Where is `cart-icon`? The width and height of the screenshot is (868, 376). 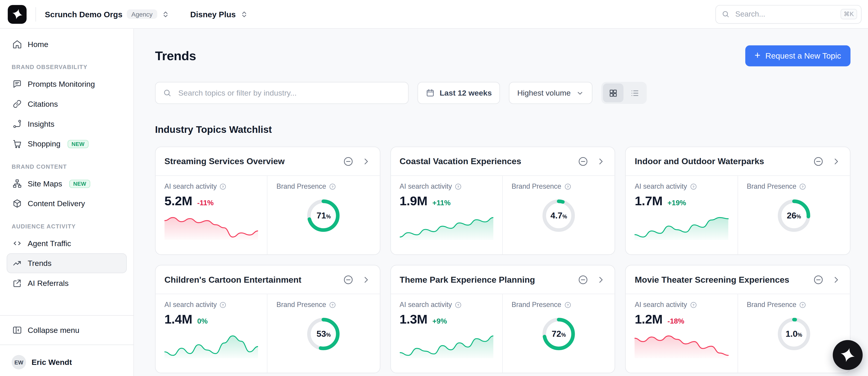 cart-icon is located at coordinates (17, 144).